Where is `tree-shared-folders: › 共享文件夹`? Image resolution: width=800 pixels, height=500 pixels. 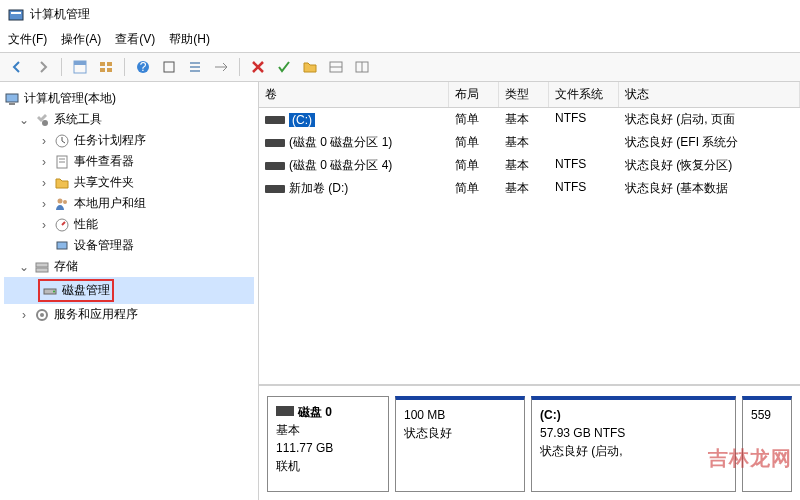 tree-shared-folders: › 共享文件夹 is located at coordinates (129, 182).